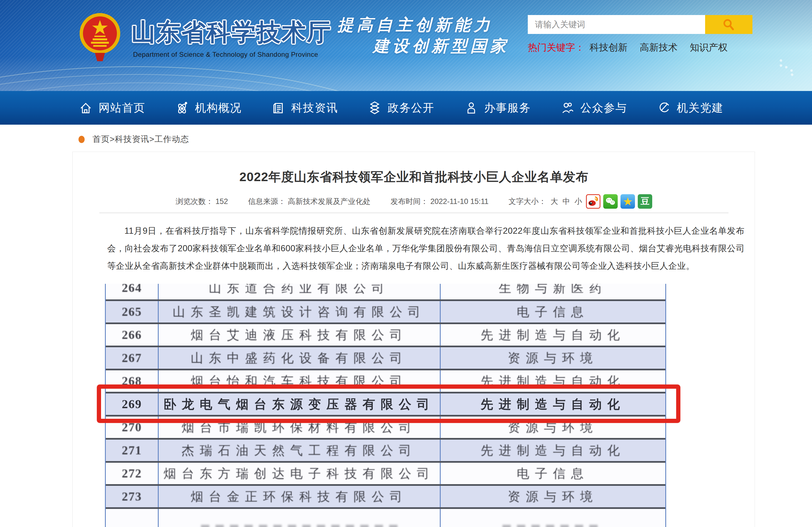 The image size is (812, 527). What do you see at coordinates (553, 290) in the screenshot?
I see `row-category: 生物与新医药` at bounding box center [553, 290].